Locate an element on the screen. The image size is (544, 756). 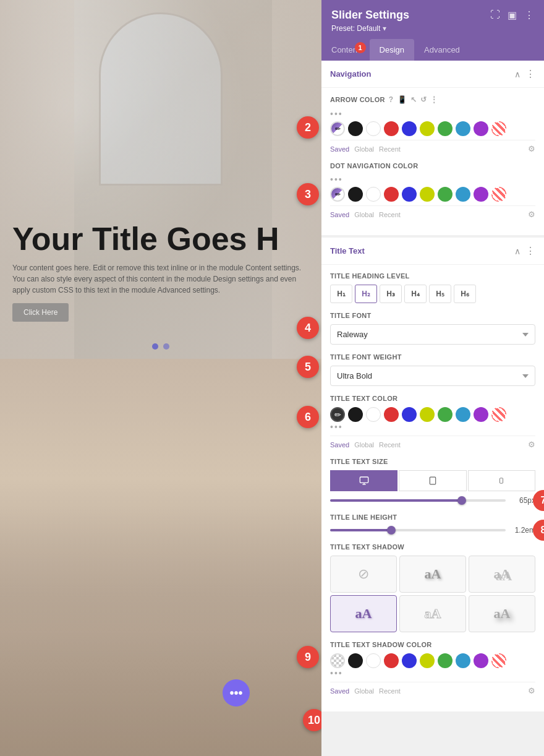
split-icon: ▣ is located at coordinates (512, 15).